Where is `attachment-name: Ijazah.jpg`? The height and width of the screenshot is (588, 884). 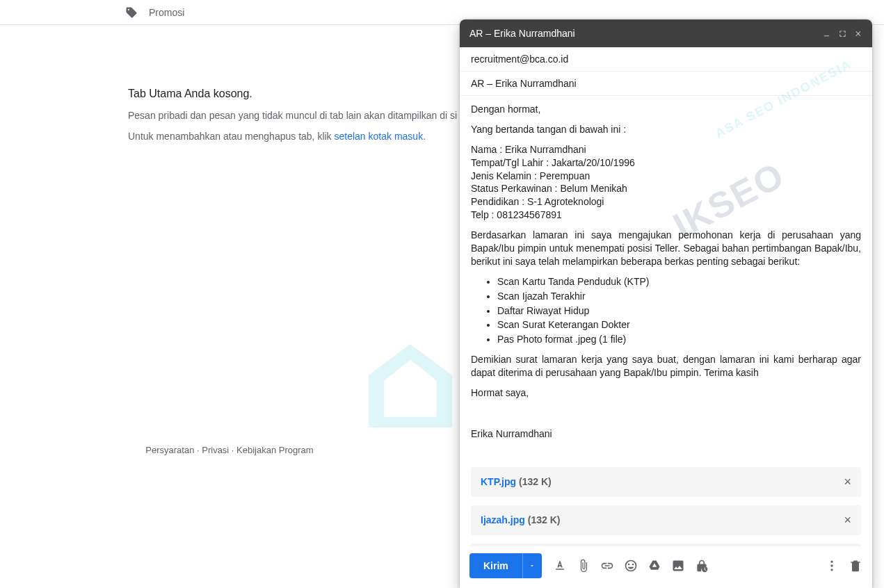
attachment-name: Ijazah.jpg is located at coordinates (503, 520).